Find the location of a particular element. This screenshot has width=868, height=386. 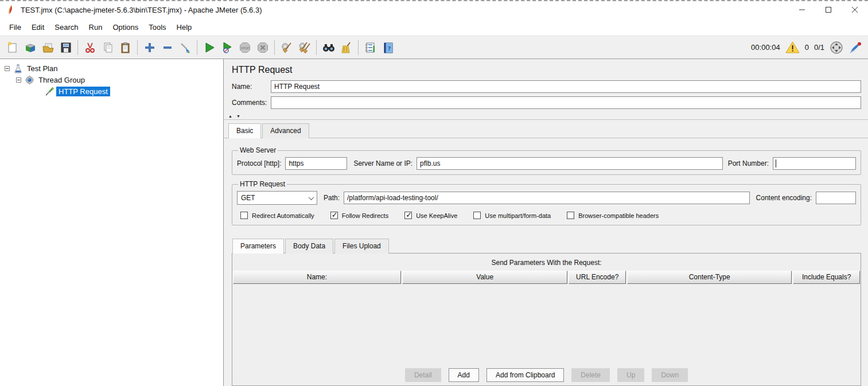

start-no-timers-button is located at coordinates (227, 47).